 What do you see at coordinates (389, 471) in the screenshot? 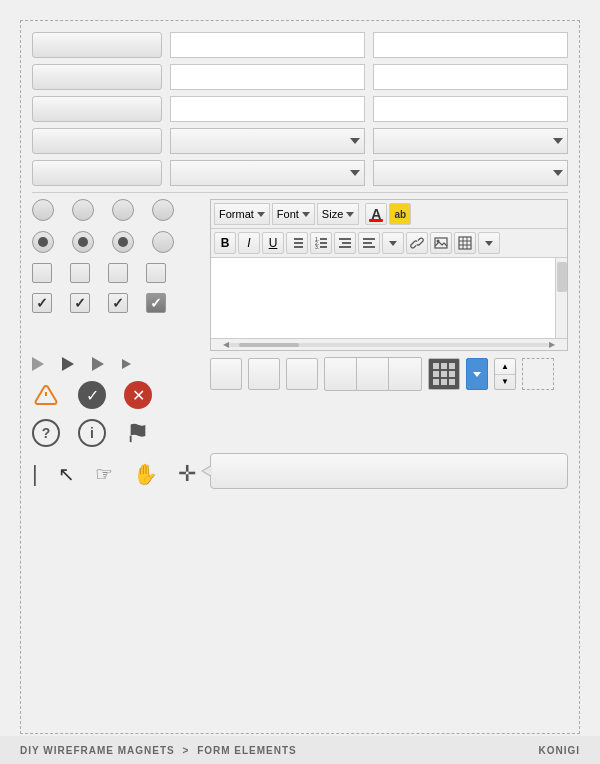
I see `speech-bubble-container` at bounding box center [389, 471].